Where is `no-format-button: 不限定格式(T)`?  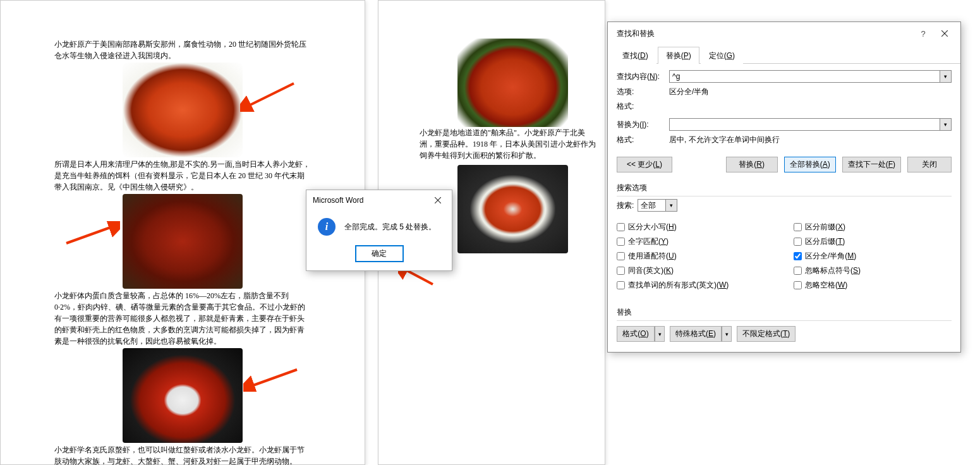 no-format-button: 不限定格式(T) is located at coordinates (766, 334).